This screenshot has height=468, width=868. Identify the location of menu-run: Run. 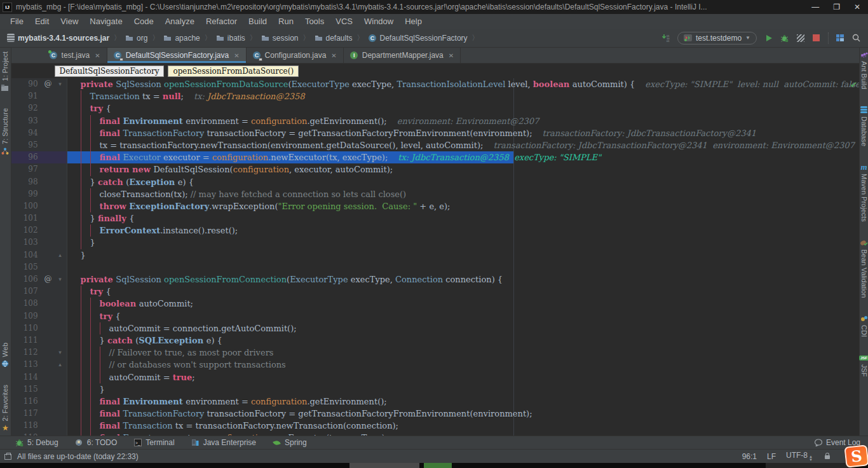
(286, 22).